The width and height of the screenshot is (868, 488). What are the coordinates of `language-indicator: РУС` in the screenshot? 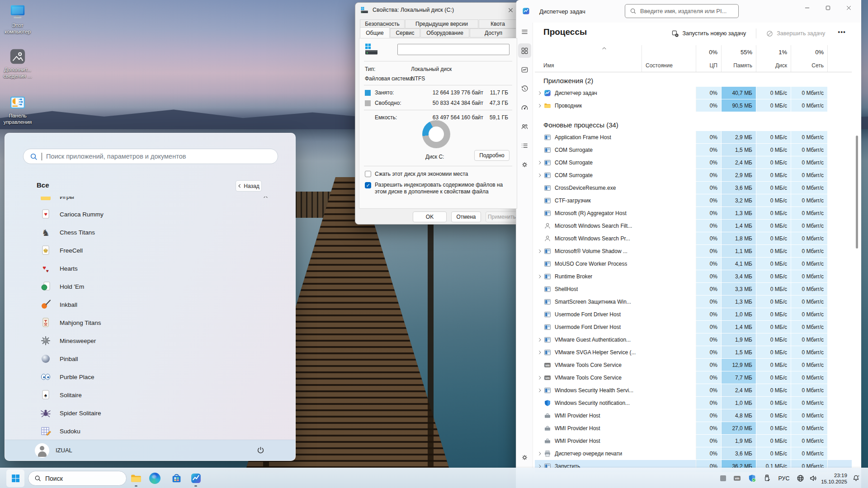 It's located at (784, 478).